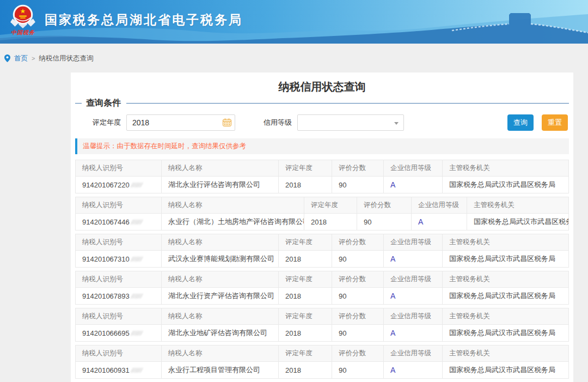 This screenshot has height=382, width=588. What do you see at coordinates (322, 104) in the screenshot?
I see `query-conditions-section-header: 查询条件` at bounding box center [322, 104].